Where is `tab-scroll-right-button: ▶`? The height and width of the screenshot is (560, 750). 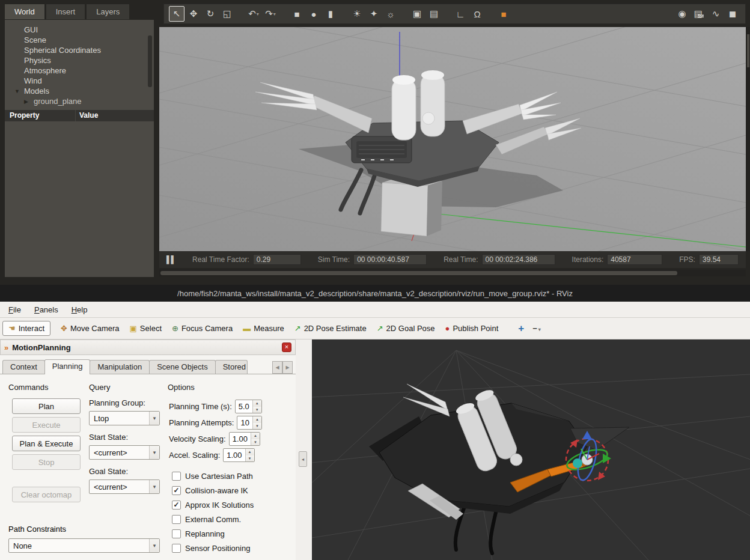 tab-scroll-right-button: ▶ is located at coordinates (287, 368).